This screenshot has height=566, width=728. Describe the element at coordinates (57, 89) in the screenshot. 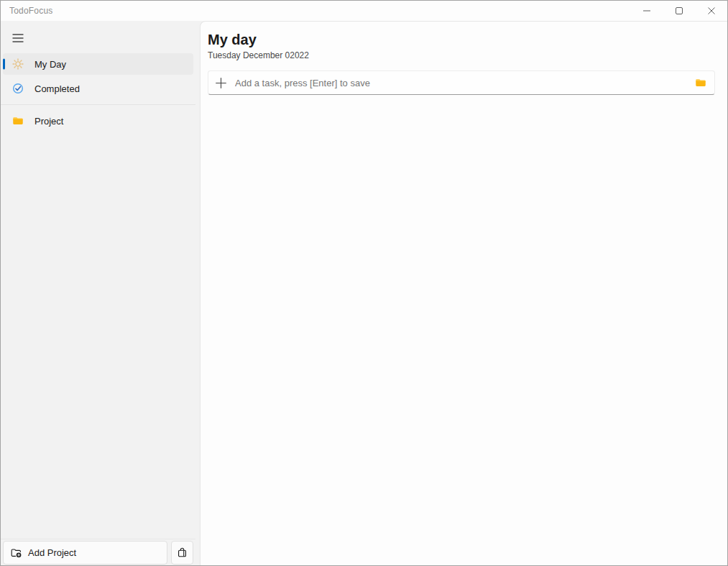

I see `sidebar-item-label: Completed` at that location.